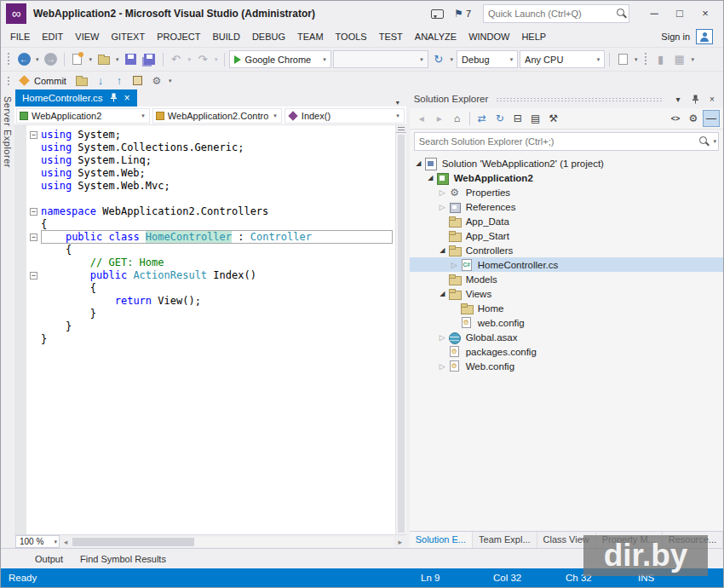  What do you see at coordinates (37, 542) in the screenshot?
I see `zoom-select: 100 % ▾` at bounding box center [37, 542].